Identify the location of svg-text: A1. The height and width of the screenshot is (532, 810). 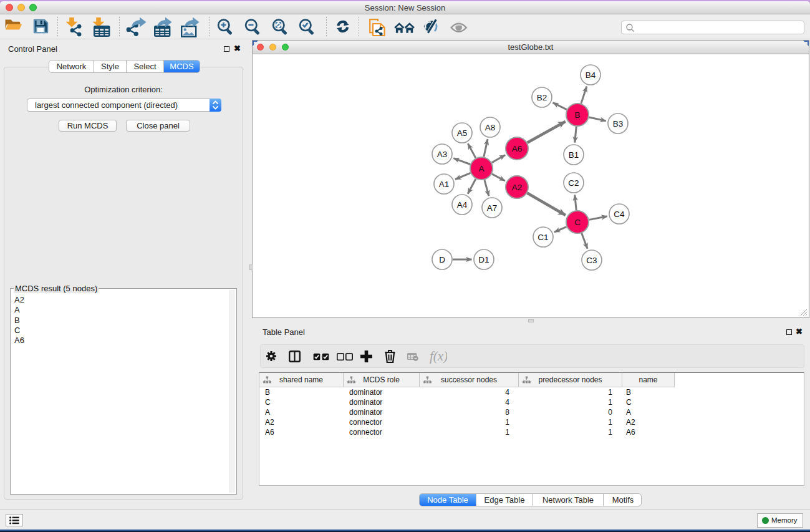
(444, 185).